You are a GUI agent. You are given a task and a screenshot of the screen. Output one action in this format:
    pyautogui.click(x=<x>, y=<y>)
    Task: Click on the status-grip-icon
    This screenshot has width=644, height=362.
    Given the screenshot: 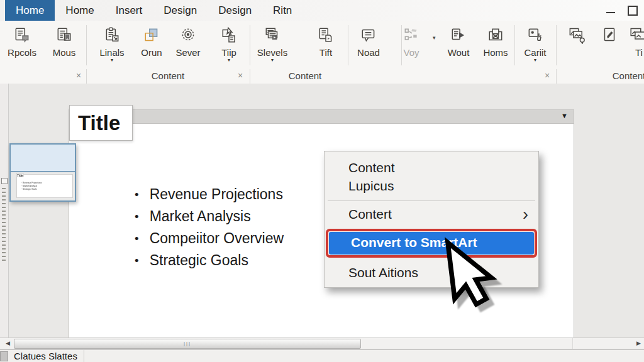 What is the action you would take?
    pyautogui.click(x=4, y=356)
    